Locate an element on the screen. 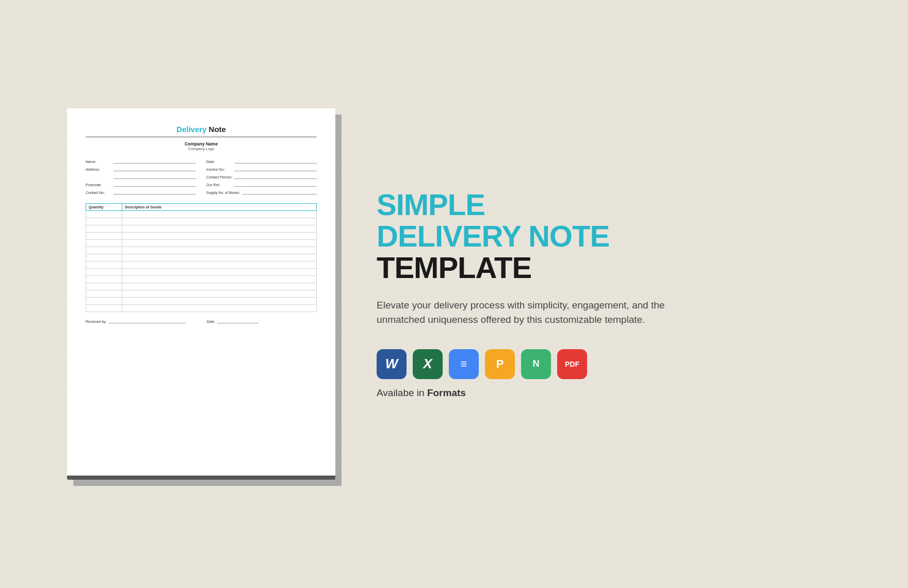 This screenshot has width=908, height=588. field-our-ref-row: Our Ref.: is located at coordinates (262, 184).